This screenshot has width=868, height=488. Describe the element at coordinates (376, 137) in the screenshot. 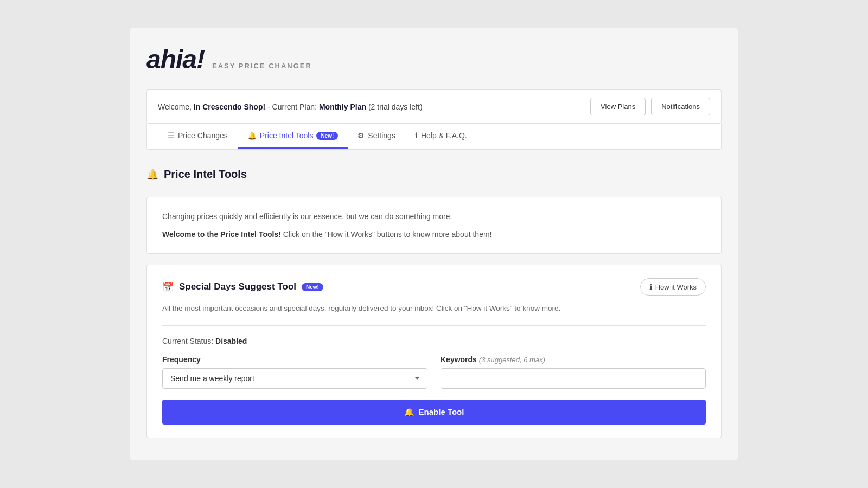

I see `tab-settings: ⚙ Settings` at that location.